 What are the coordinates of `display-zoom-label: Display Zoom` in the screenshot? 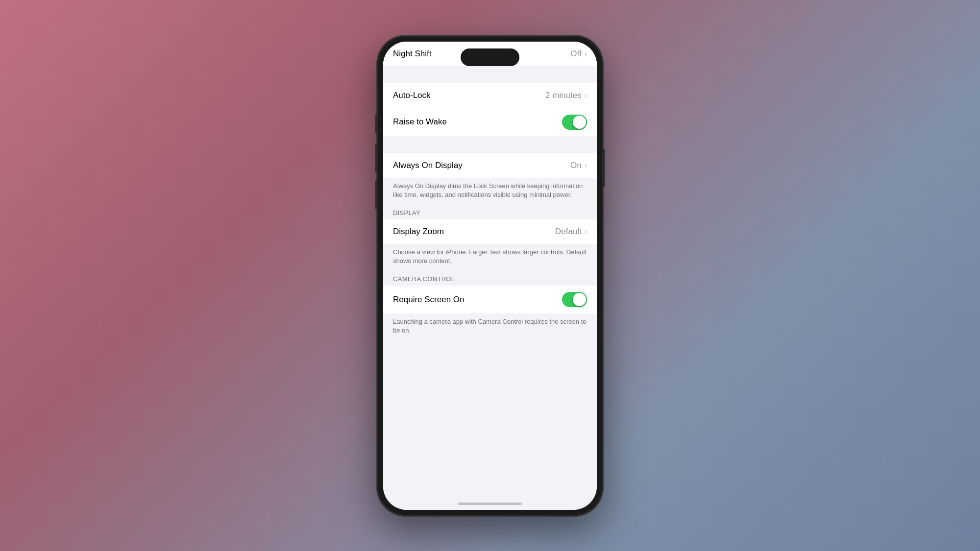 It's located at (474, 232).